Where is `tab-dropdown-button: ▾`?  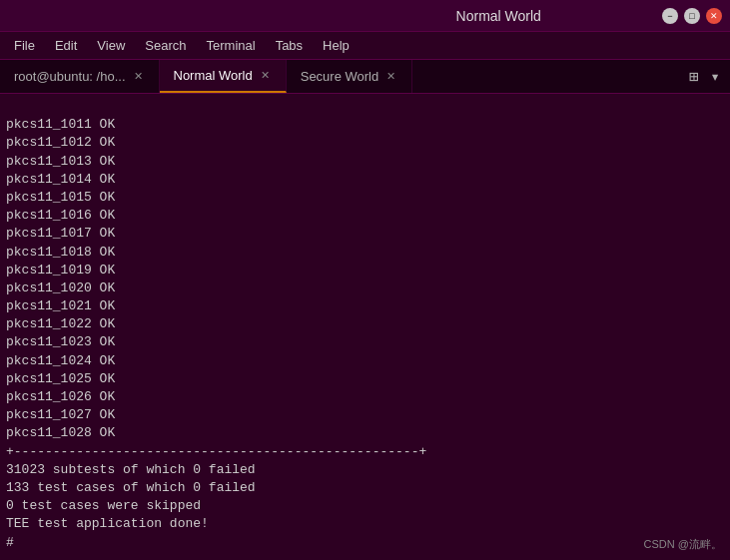
tab-dropdown-button: ▾ is located at coordinates (715, 77).